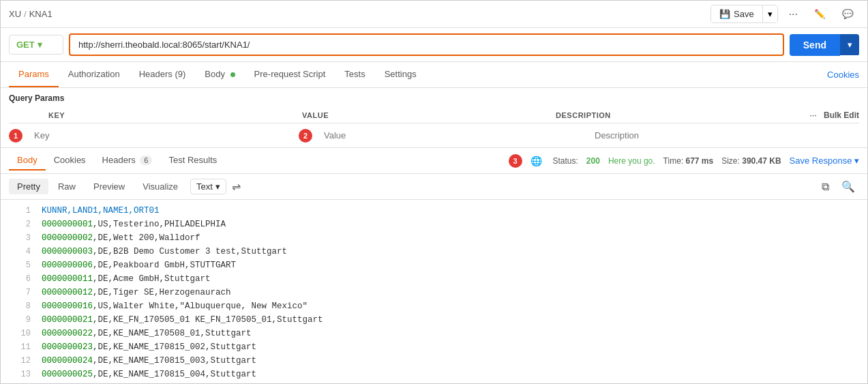 This screenshot has width=868, height=384. I want to click on comment-icon: 💬, so click(848, 14).